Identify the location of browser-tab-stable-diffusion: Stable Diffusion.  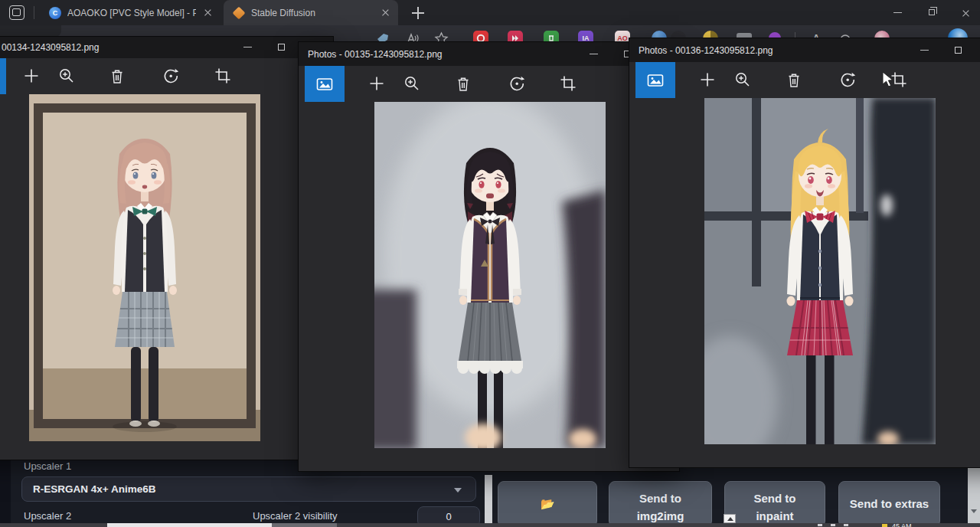
(311, 12).